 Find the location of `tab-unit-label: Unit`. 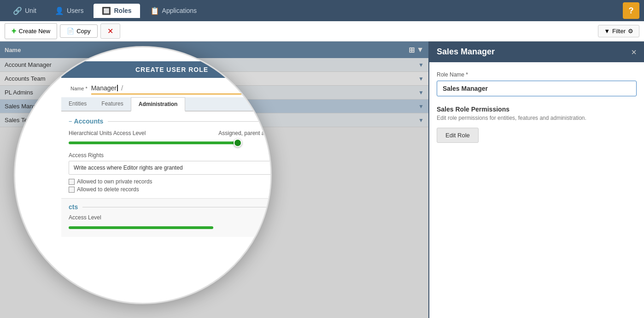

tab-unit-label: Unit is located at coordinates (30, 11).